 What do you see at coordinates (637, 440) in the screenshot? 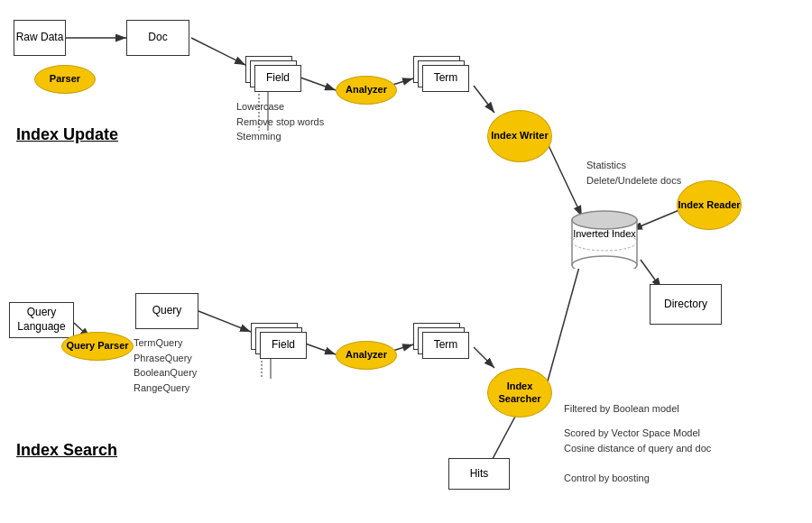
I see `score-ops-label: Scored by Vector Space ModelCosine dista…` at bounding box center [637, 440].